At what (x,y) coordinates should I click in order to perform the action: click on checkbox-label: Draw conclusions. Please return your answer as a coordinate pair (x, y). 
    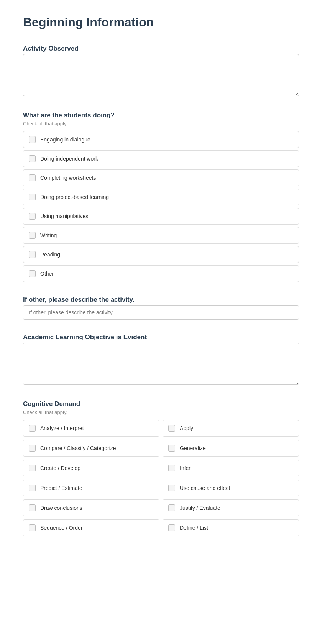
    Looking at the image, I should click on (61, 508).